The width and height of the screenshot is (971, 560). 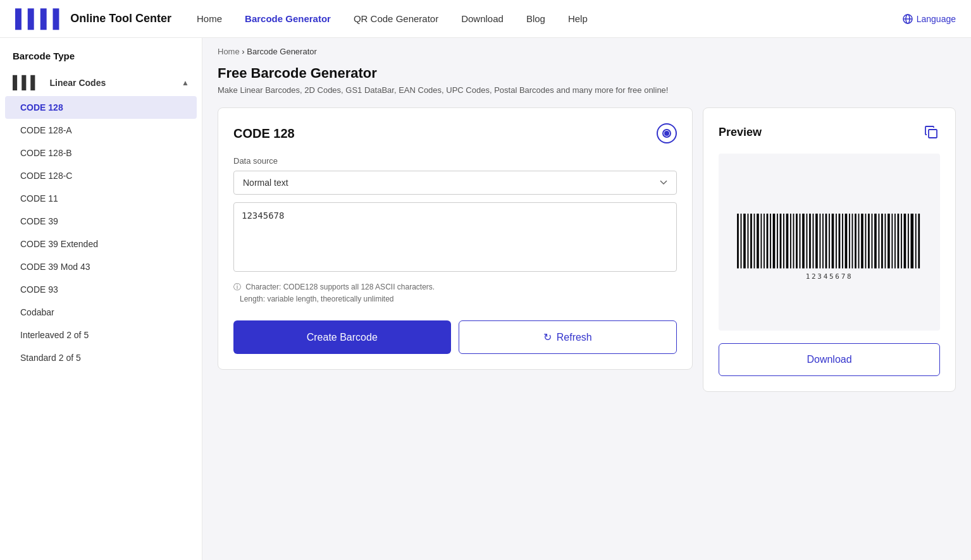 What do you see at coordinates (455, 237) in the screenshot?
I see `barcode-data-input: 12345678` at bounding box center [455, 237].